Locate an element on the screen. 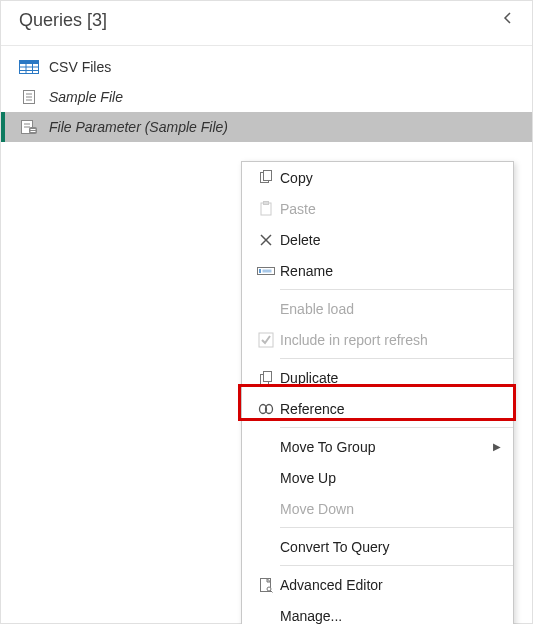  query-label: File Parameter (Sample File) is located at coordinates (138, 127).